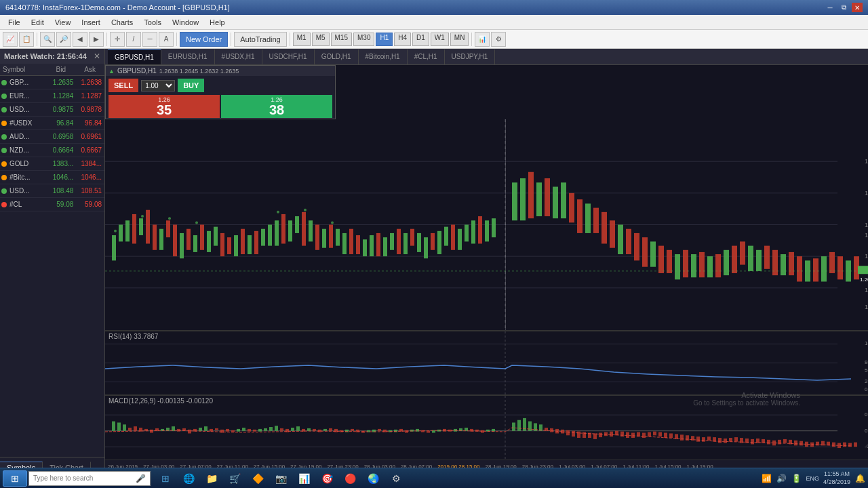 This screenshot has height=488, width=868. Describe the element at coordinates (191, 85) in the screenshot. I see `buy-button: BUY` at that location.